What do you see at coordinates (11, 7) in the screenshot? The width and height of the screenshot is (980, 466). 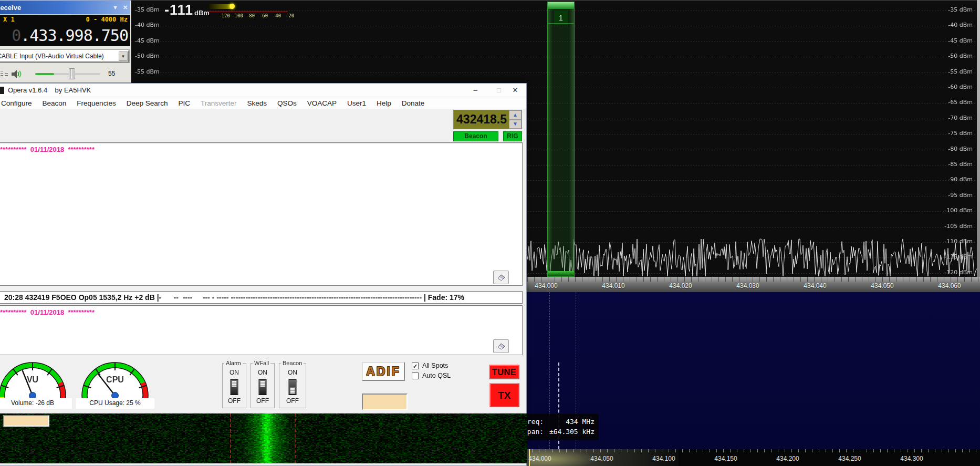 I see `window-title: Receive` at bounding box center [11, 7].